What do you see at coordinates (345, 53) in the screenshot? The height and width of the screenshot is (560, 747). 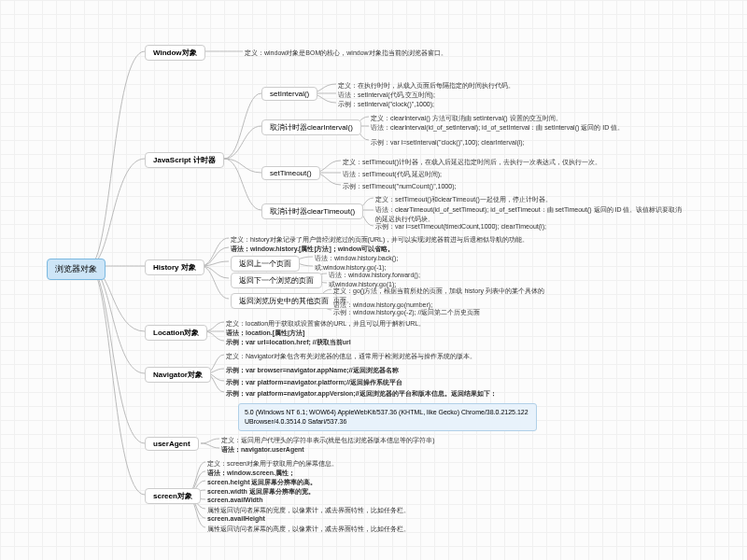 I see `window-def: 定义：window对象是BOM的核心，window对象指当前的浏览器窗口。` at bounding box center [345, 53].